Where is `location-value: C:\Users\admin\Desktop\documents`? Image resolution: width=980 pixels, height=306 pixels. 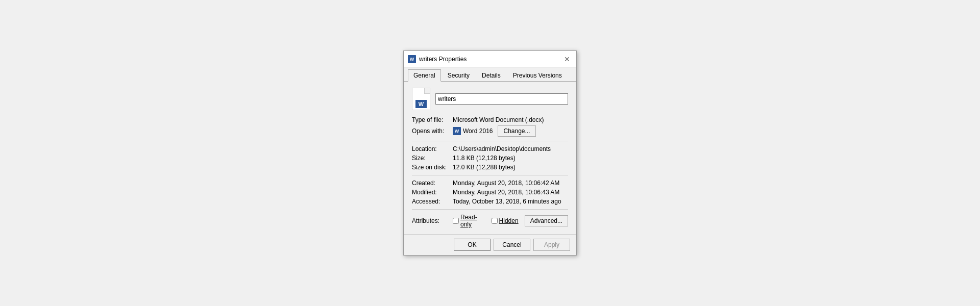 location-value: C:\Users\admin\Desktop\documents is located at coordinates (502, 149).